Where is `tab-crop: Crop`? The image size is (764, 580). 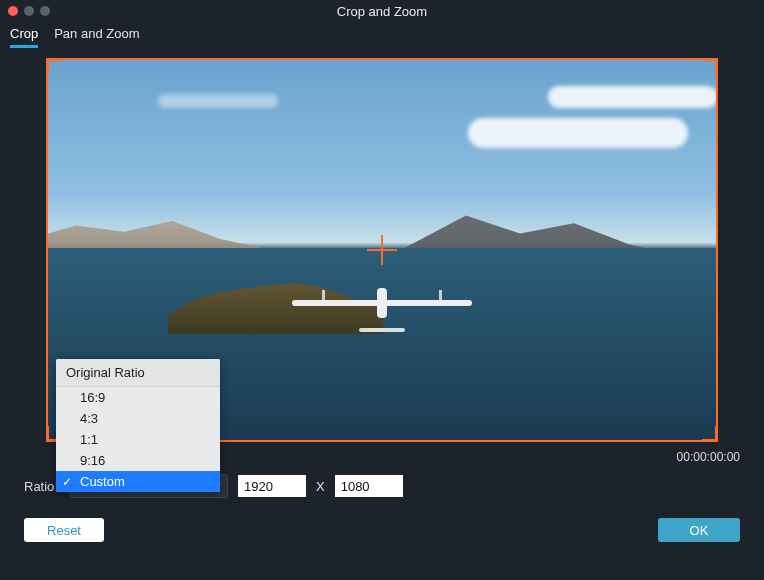
tab-crop: Crop is located at coordinates (24, 37).